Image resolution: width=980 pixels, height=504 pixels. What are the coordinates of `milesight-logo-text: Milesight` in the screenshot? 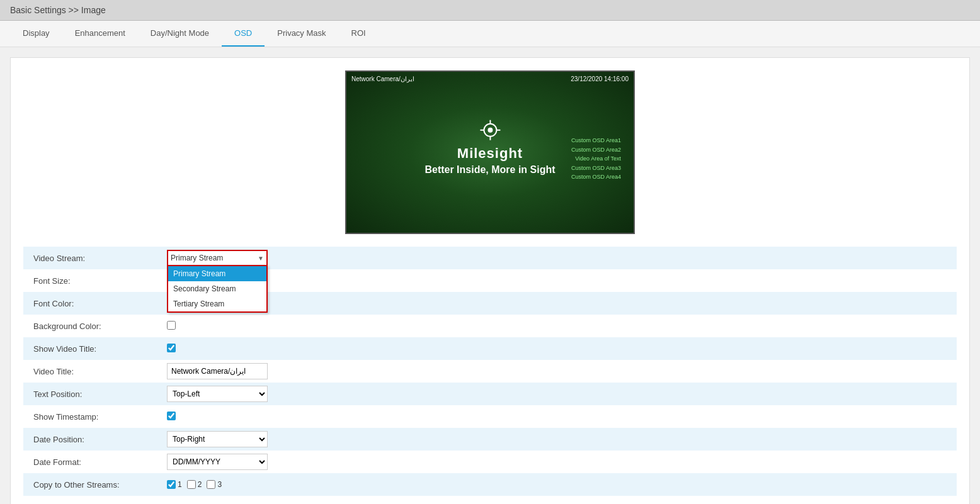 It's located at (490, 154).